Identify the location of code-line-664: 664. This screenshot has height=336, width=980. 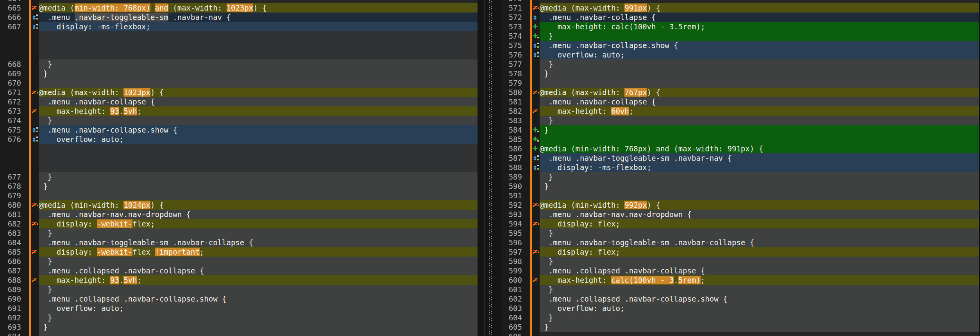
(239, 2).